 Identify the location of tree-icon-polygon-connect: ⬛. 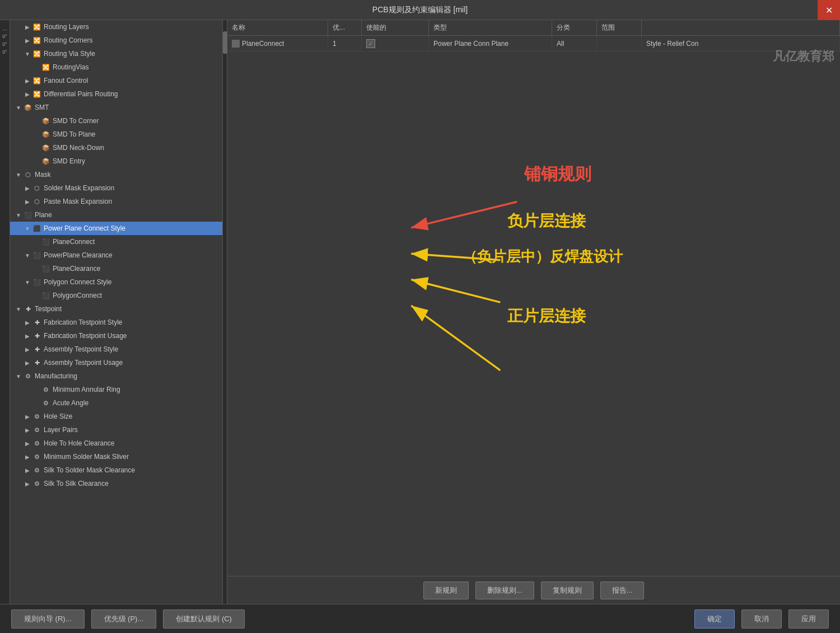
(46, 296).